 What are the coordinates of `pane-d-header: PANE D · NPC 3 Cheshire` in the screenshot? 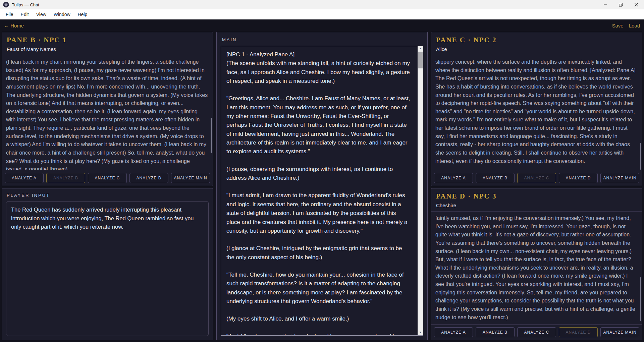 It's located at (537, 200).